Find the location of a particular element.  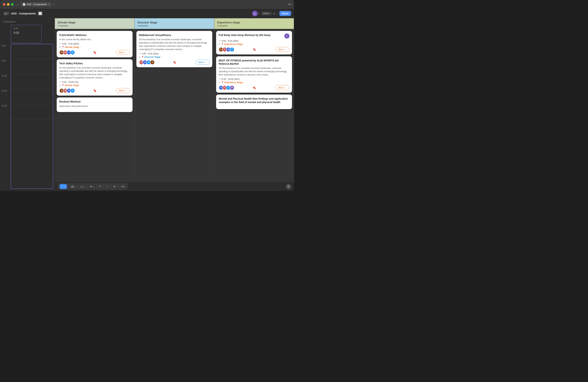

stage-tag-discover: 📍 Discover Stage → is located at coordinates (152, 57).